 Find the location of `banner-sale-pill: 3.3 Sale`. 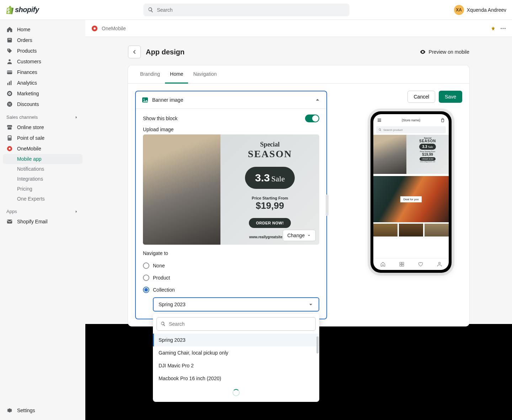

banner-sale-pill: 3.3 Sale is located at coordinates (270, 178).